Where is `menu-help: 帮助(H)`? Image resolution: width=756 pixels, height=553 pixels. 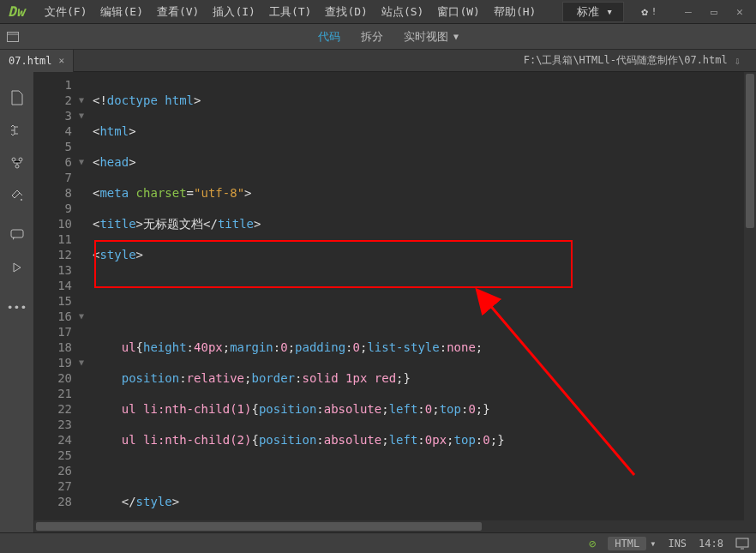 menu-help: 帮助(H) is located at coordinates (514, 12).